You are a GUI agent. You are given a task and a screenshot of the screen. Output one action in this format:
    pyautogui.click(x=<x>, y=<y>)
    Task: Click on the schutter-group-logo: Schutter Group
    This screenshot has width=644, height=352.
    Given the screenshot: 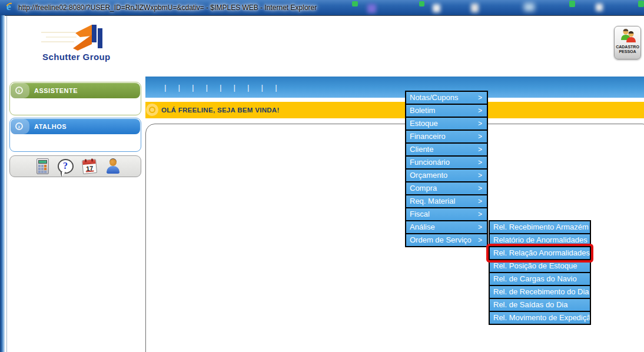 What is the action you would take?
    pyautogui.click(x=84, y=44)
    